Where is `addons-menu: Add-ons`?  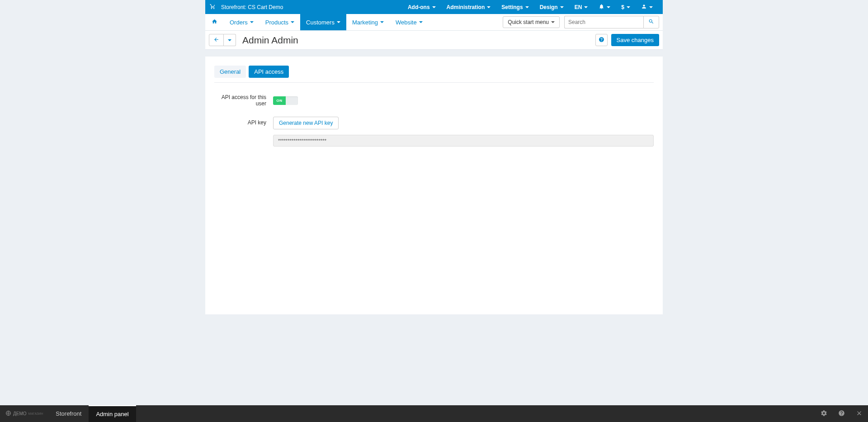
addons-menu: Add-ons is located at coordinates (422, 7).